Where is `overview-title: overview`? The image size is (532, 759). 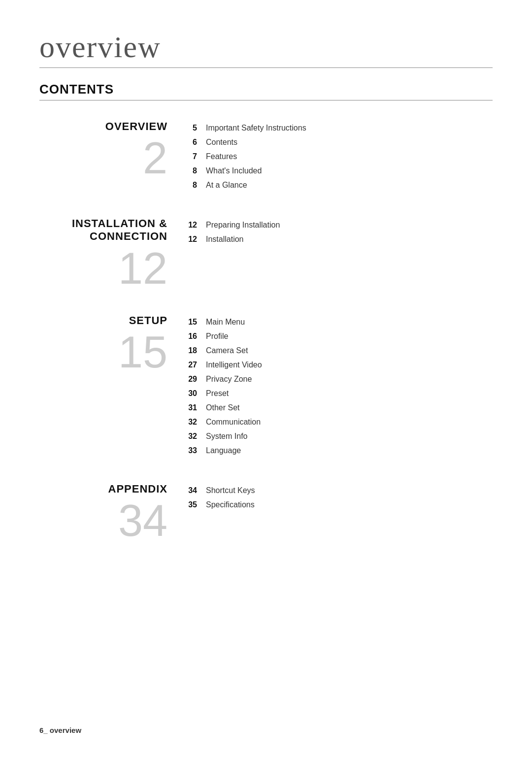 overview-title: overview is located at coordinates (266, 47).